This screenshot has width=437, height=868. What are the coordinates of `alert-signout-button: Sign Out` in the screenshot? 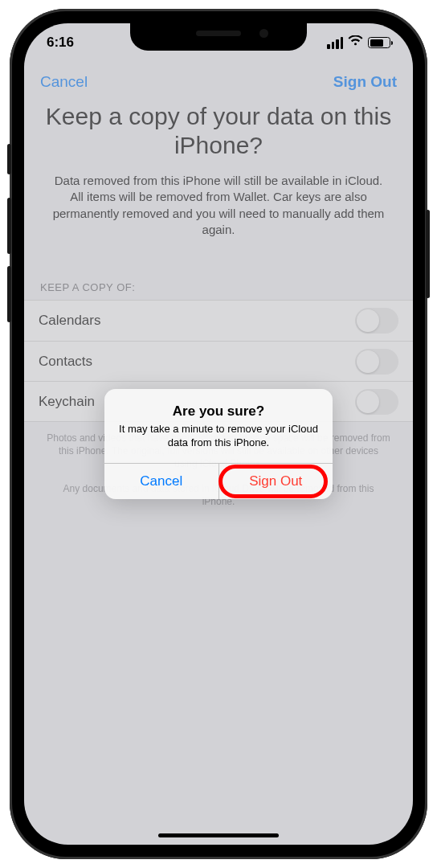 It's located at (276, 481).